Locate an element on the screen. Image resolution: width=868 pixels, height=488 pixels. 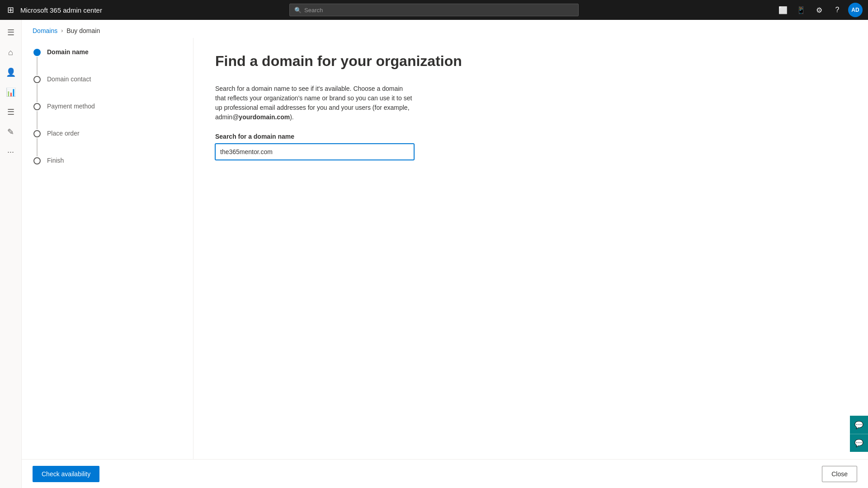
step-circle-payment-method is located at coordinates (37, 107).